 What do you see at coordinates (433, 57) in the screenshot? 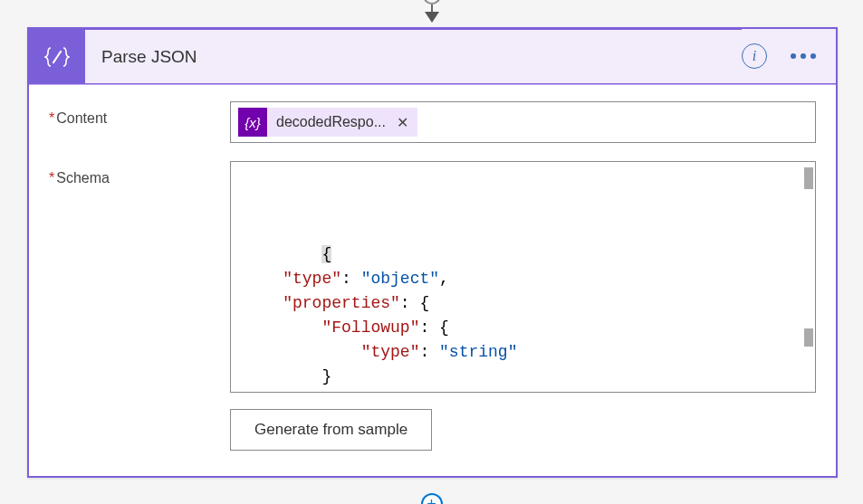
I see `card-header: Parse JSON i` at bounding box center [433, 57].